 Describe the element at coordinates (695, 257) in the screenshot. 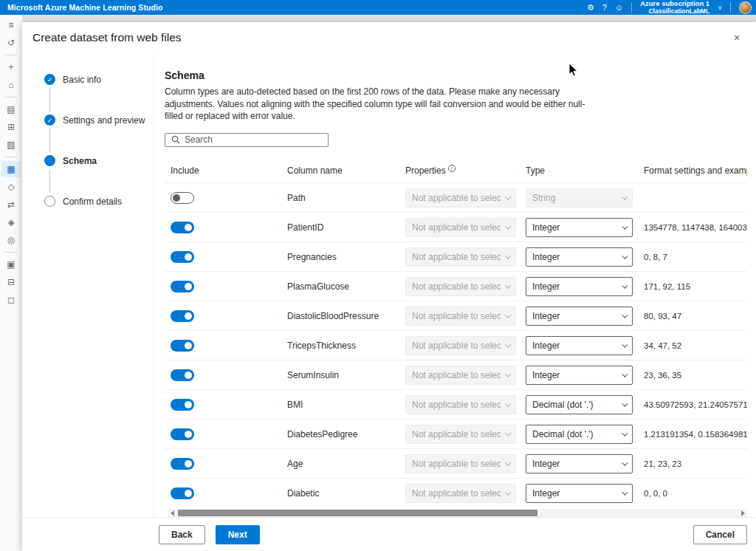

I see `format-example: 0, 8, 7` at that location.